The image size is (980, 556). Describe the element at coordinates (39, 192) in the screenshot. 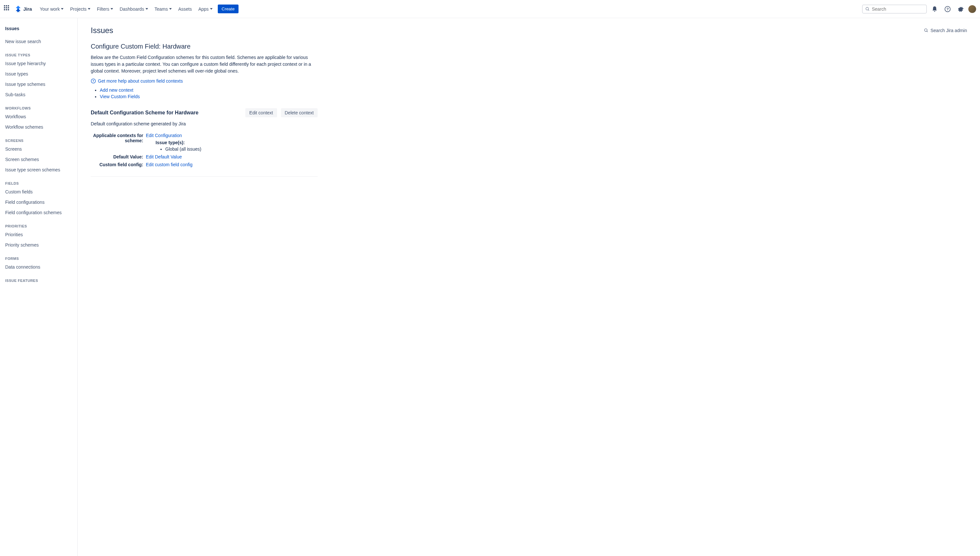

I see `sidebar-item-custom-fields: Custom fields` at that location.